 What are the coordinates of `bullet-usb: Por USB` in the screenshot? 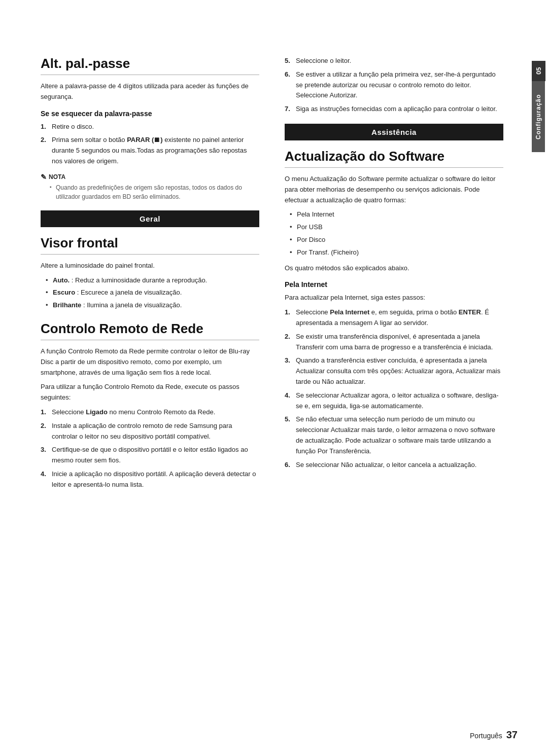 It's located at (397, 227).